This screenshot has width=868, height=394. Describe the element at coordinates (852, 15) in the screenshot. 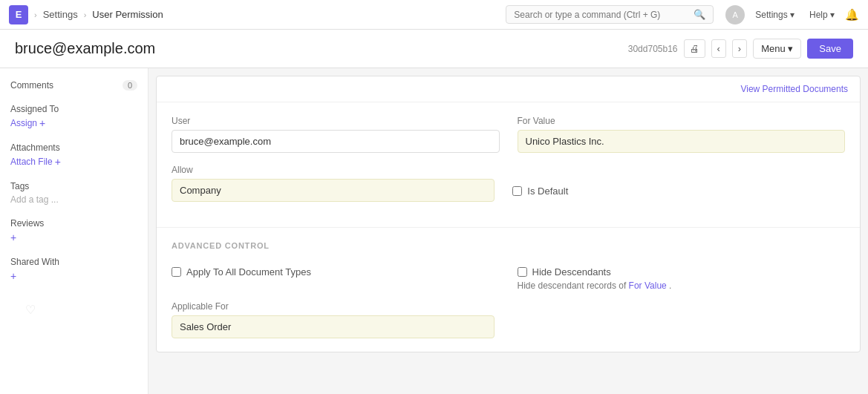

I see `notification-bell-icon: 🔔` at that location.